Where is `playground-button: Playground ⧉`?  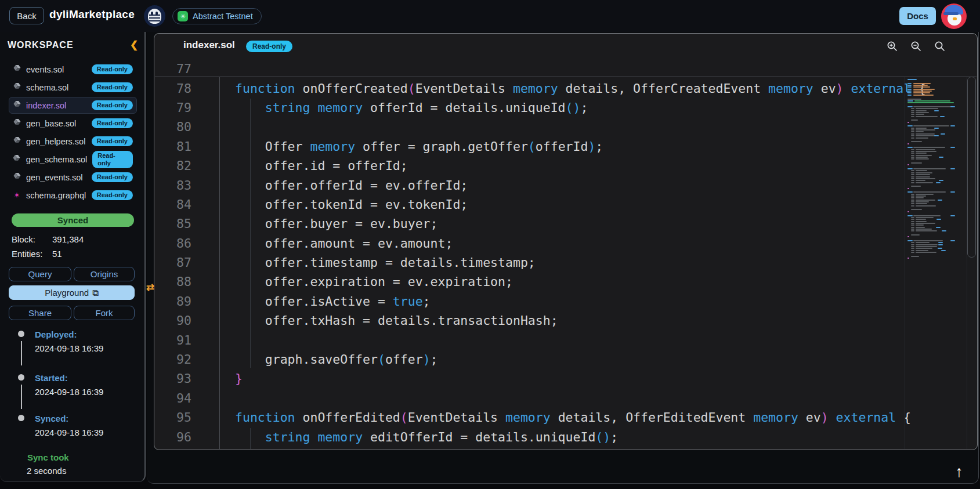
playground-button: Playground ⧉ is located at coordinates (72, 292).